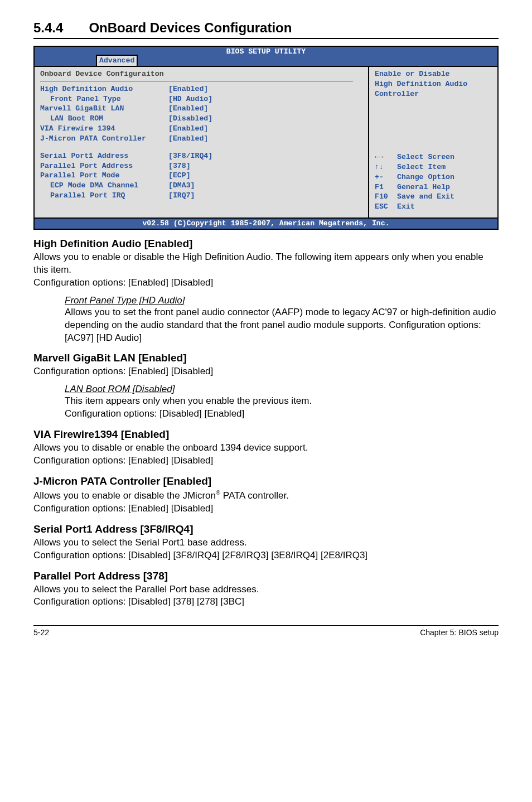 The width and height of the screenshot is (532, 802). What do you see at coordinates (386, 177) in the screenshot?
I see `bios-help-key: +-` at bounding box center [386, 177].